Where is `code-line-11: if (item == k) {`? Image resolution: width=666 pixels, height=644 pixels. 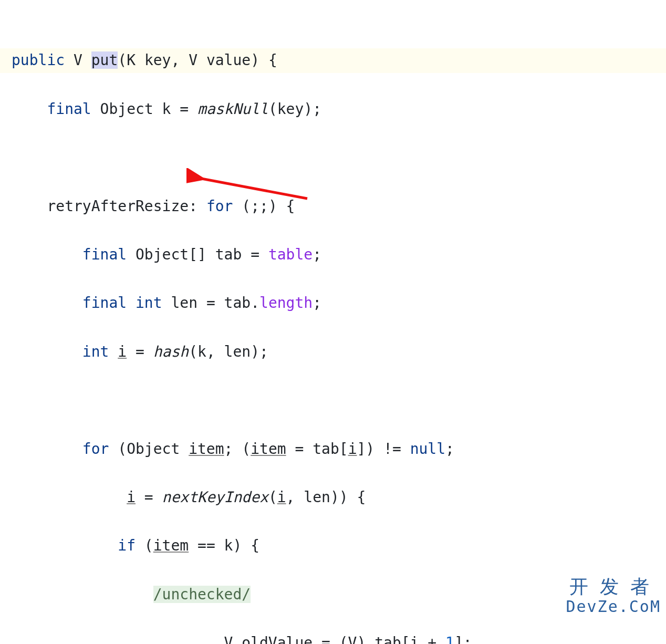
code-line-11: if (item == k) { is located at coordinates (333, 546).